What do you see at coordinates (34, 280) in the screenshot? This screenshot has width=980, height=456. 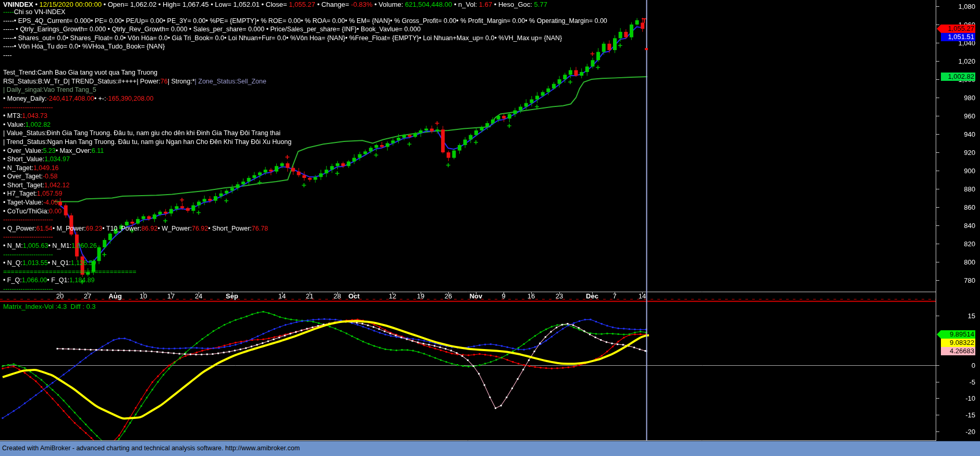 I see `overlay-segment: 1,066.00` at bounding box center [34, 280].